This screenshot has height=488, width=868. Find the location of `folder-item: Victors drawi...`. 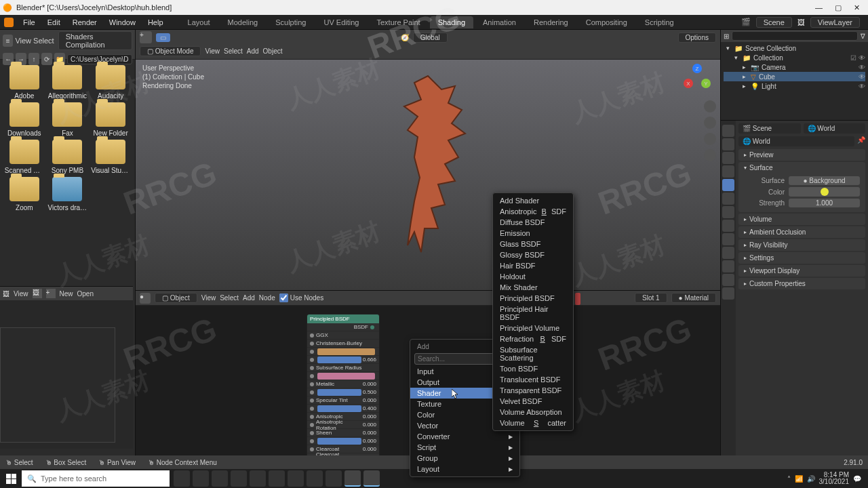

folder-item: Victors drawi... is located at coordinates (68, 194).